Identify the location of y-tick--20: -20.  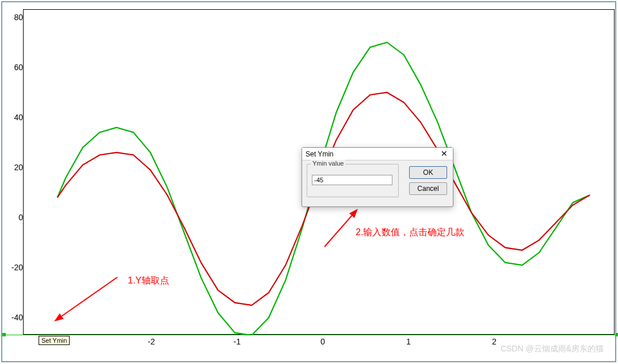
(15, 267).